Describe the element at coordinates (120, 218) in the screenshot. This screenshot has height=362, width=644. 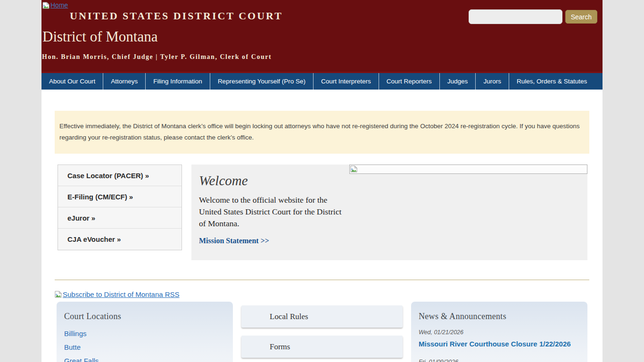
I see `quick-link-ejuror: eJuror »` at that location.